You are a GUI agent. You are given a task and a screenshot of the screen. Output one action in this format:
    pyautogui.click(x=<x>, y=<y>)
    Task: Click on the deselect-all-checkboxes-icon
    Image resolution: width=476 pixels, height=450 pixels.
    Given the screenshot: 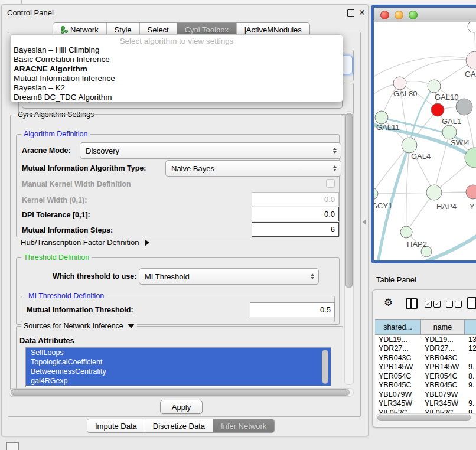 What is the action you would take?
    pyautogui.click(x=454, y=304)
    